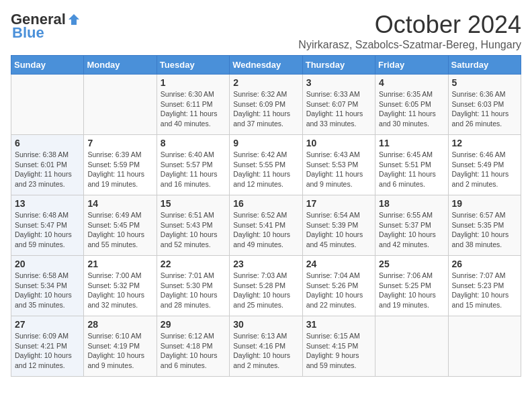 Image resolution: width=532 pixels, height=411 pixels. Describe the element at coordinates (266, 230) in the screenshot. I see `day-info: Sunrise: 6:52 AM Sunset: 5:41 PM Dayligh…` at that location.